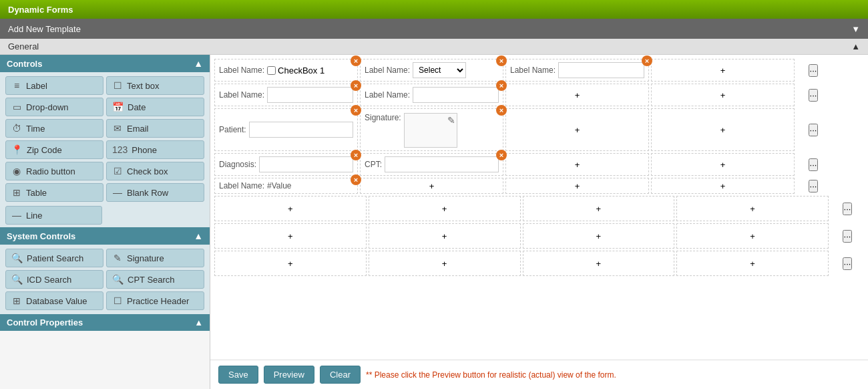 This screenshot has height=389, width=868. Describe the element at coordinates (752, 209) in the screenshot. I see `form-cell-plus-r6c4: +` at that location.